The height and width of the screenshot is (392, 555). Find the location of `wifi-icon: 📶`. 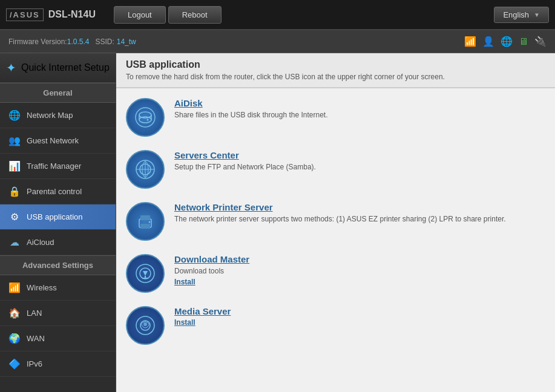

wifi-icon: 📶 is located at coordinates (470, 41).